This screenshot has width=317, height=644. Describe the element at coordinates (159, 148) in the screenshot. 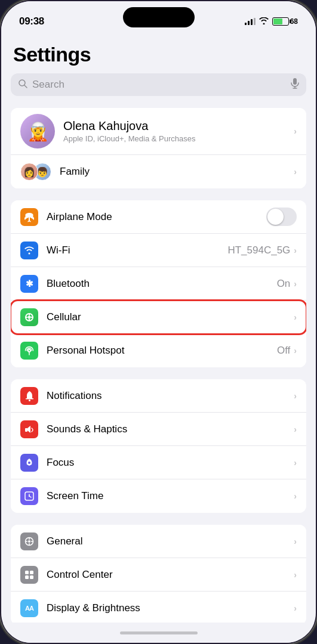

I see `profile-group: 🧝 Olena Kahujova Apple ID, iCloud+, Medi…` at that location.